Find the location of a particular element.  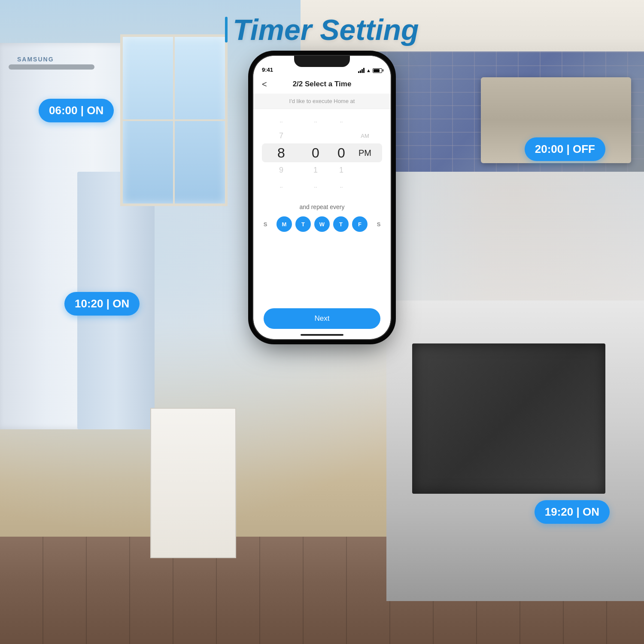

min-ones-below: .. is located at coordinates (341, 185).